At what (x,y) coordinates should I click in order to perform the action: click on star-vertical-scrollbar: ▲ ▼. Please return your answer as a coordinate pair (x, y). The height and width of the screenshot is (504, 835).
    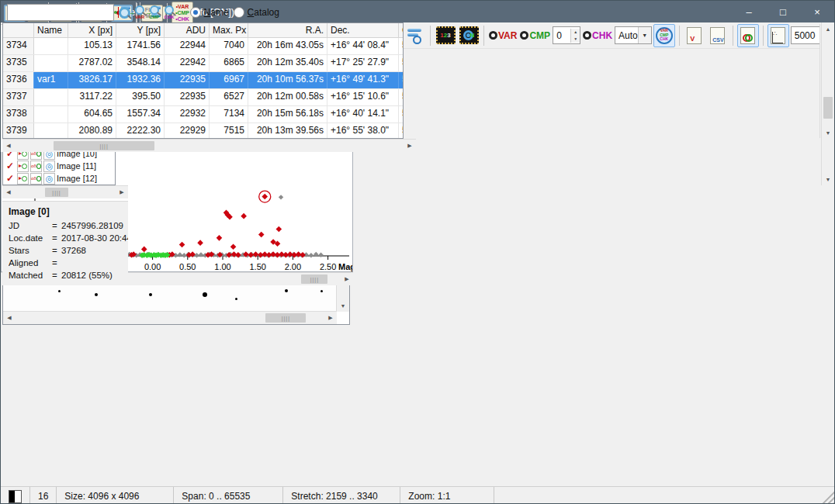
    Looking at the image, I should click on (827, 81).